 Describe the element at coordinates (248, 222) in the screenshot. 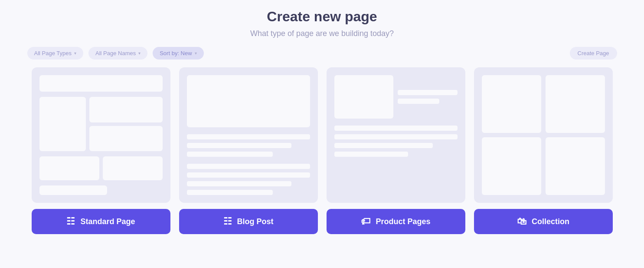

I see `blog-post-button: ☷ Blog Post` at that location.